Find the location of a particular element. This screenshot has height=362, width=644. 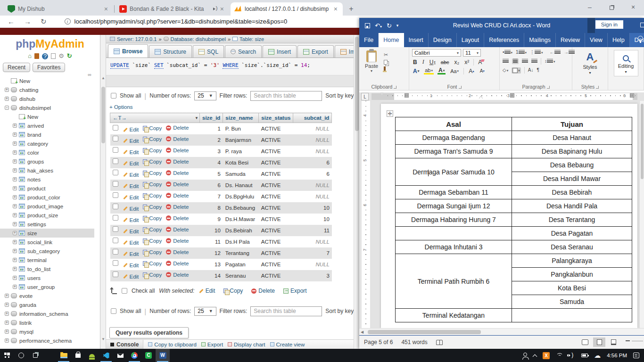

xampp-tray-icon: X is located at coordinates (546, 355).